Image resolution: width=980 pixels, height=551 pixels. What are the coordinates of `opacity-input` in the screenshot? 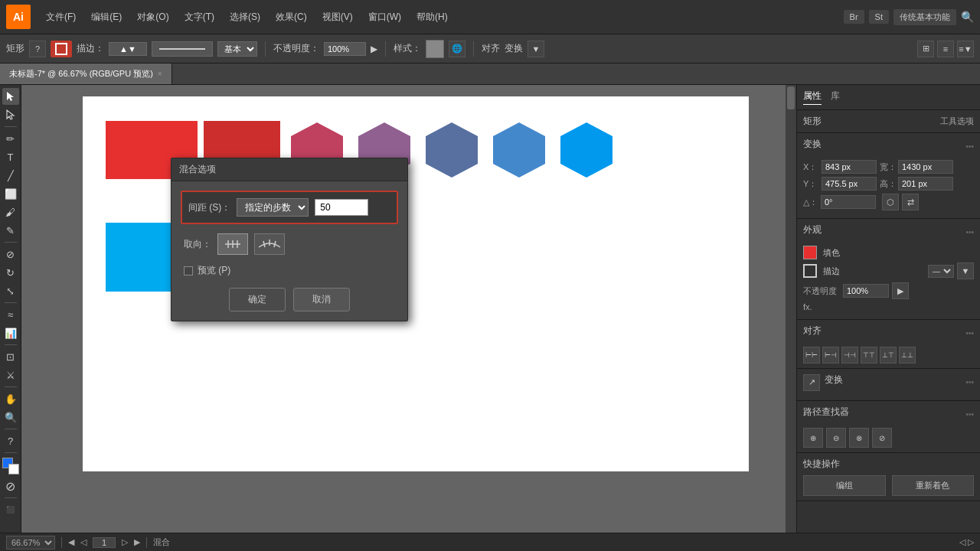 It's located at (345, 49).